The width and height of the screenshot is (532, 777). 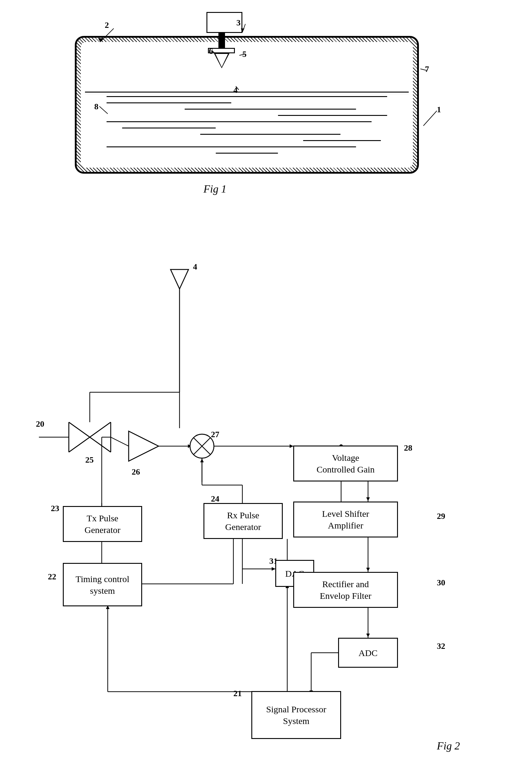 I want to click on tx-pulse-generator-label: Tx PulseGenerator, so click(x=103, y=524).